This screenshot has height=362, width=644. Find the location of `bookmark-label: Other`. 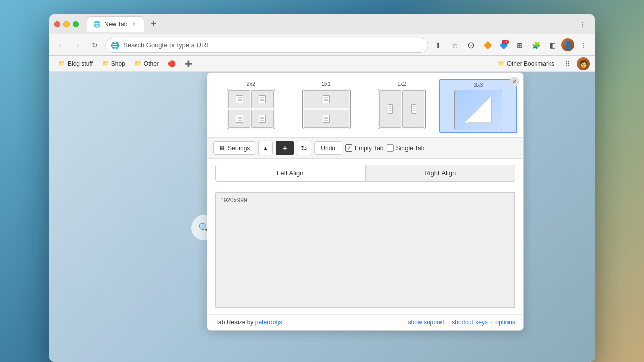

bookmark-label: Other is located at coordinates (151, 64).